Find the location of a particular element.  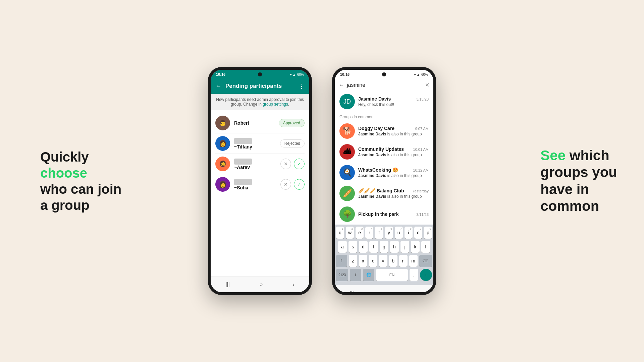

key-i: 8i is located at coordinates (409, 233).